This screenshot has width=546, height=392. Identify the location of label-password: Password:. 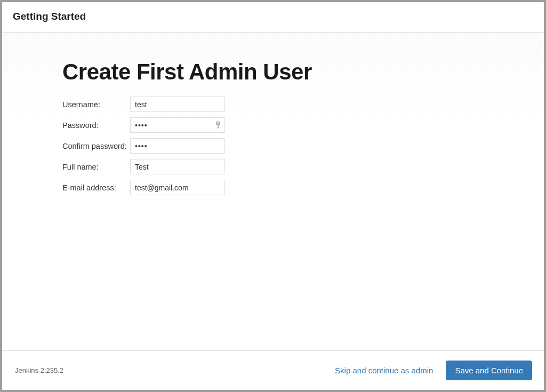
(96, 125).